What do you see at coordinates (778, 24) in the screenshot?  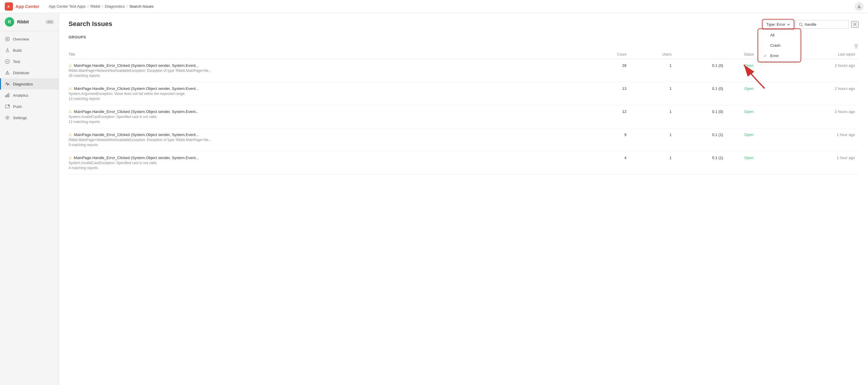 I see `type-dropdown: Type: Error` at bounding box center [778, 24].